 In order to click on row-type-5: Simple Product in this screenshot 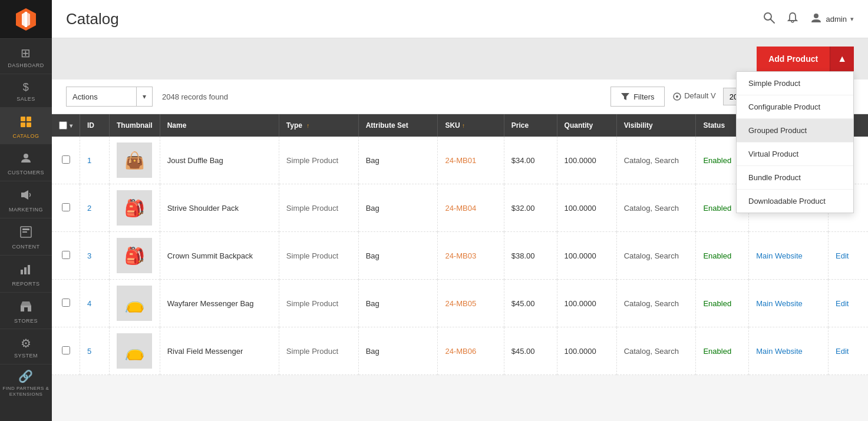, I will do `click(318, 351)`.